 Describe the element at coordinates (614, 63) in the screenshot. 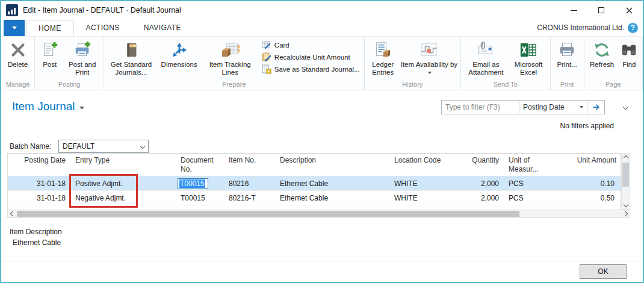

I see `ribbon-group-page: Refresh Find Page` at that location.